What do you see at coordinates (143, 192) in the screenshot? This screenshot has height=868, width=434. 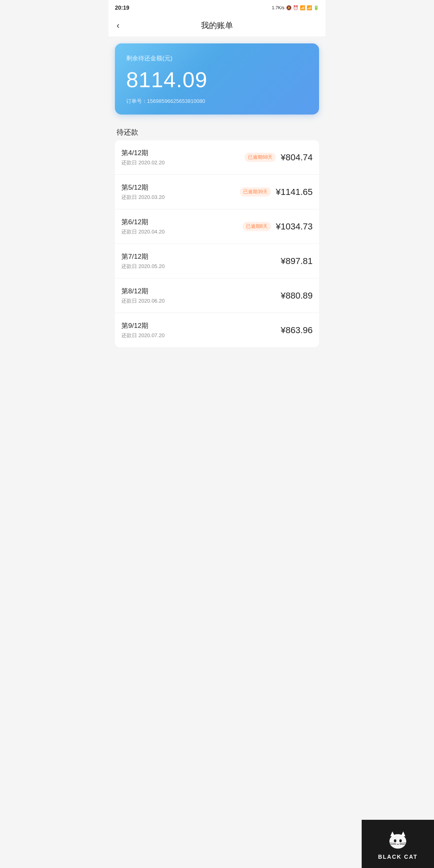 I see `bill-item-left: 第5/12期还款日 2020.03.20` at bounding box center [143, 192].